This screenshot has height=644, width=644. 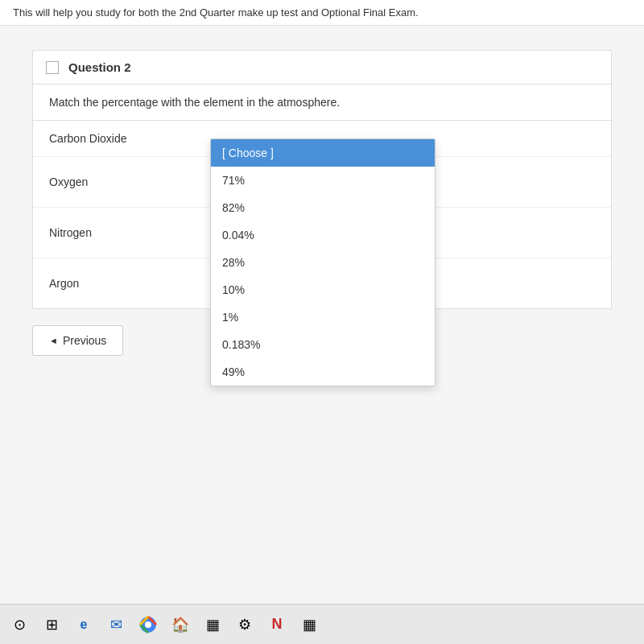 What do you see at coordinates (323, 208) in the screenshot?
I see `dropdown-item-82: 82%` at bounding box center [323, 208].